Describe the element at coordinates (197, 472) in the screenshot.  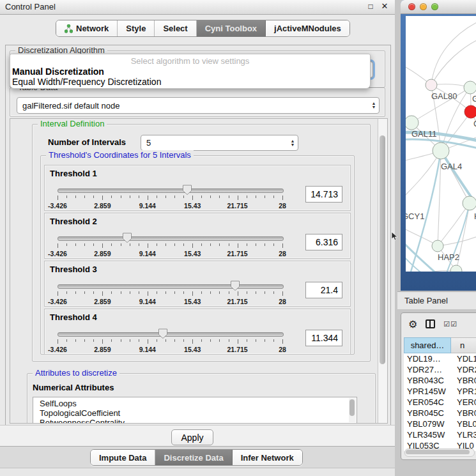
I see `control-panel-footer` at that location.